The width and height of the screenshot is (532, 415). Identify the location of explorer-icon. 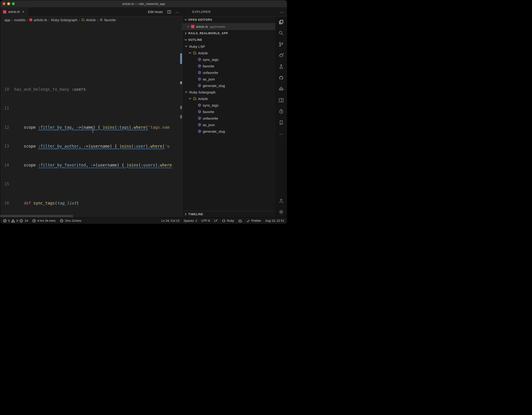
(281, 22).